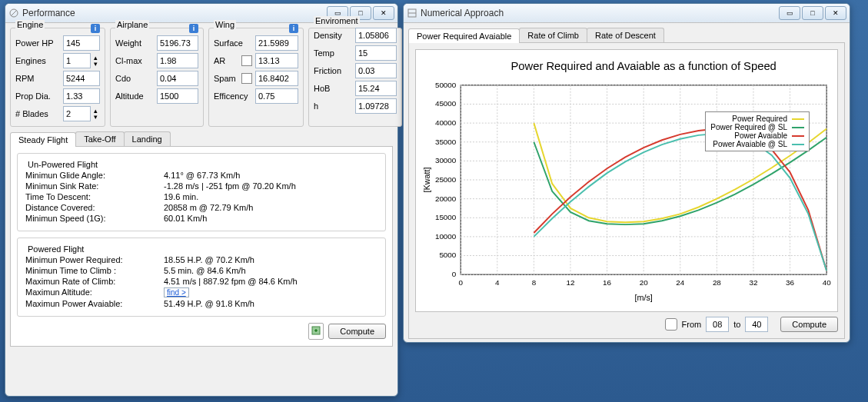 Image resolution: width=868 pixels, height=402 pixels. I want to click on hob-input, so click(376, 88).